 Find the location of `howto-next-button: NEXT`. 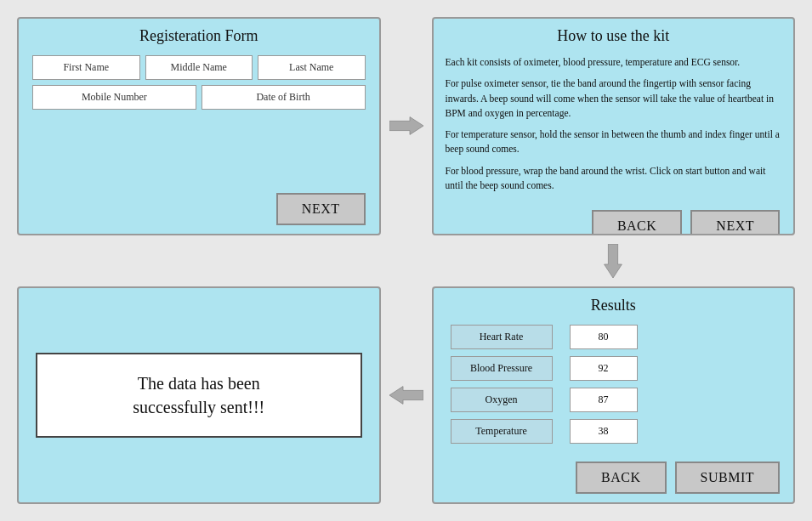

howto-next-button: NEXT is located at coordinates (735, 223).